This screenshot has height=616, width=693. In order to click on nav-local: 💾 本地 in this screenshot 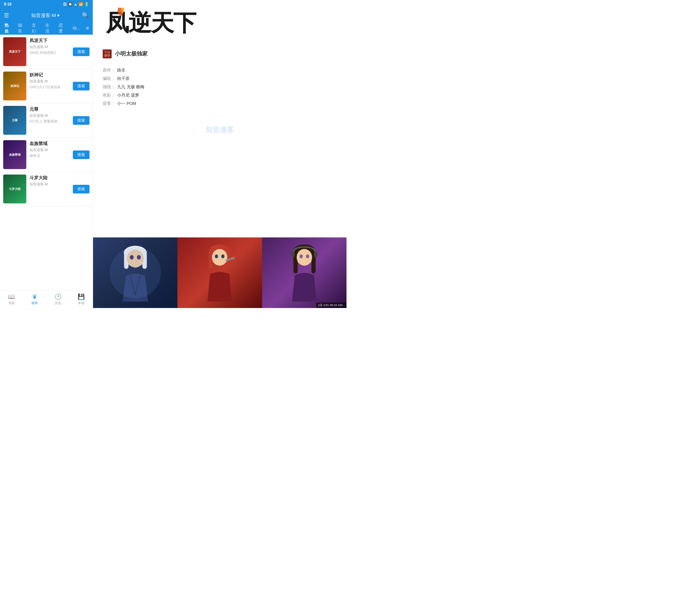, I will do `click(81, 299)`.